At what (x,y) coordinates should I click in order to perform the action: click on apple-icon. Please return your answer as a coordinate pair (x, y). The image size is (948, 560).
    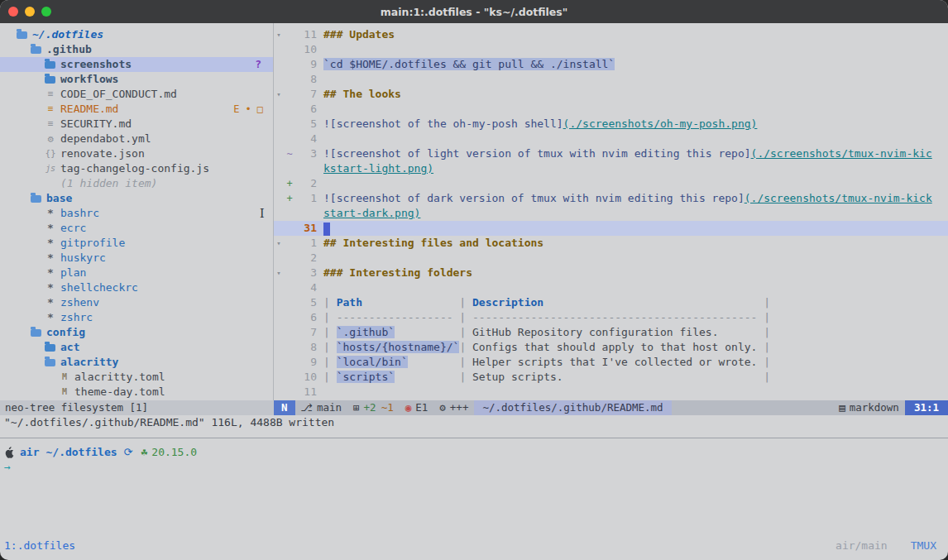
    Looking at the image, I should click on (9, 452).